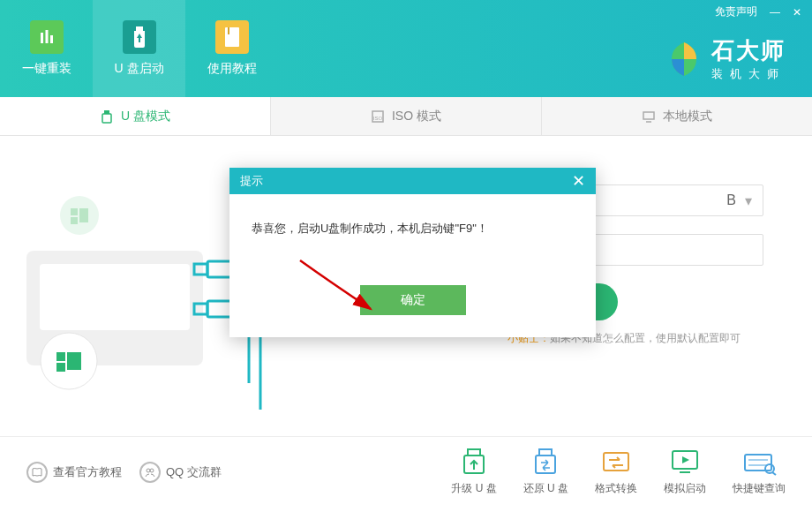 This screenshot has height=512, width=812. Describe the element at coordinates (545, 489) in the screenshot. I see `restore-usb-label: 还原 U 盘` at that location.